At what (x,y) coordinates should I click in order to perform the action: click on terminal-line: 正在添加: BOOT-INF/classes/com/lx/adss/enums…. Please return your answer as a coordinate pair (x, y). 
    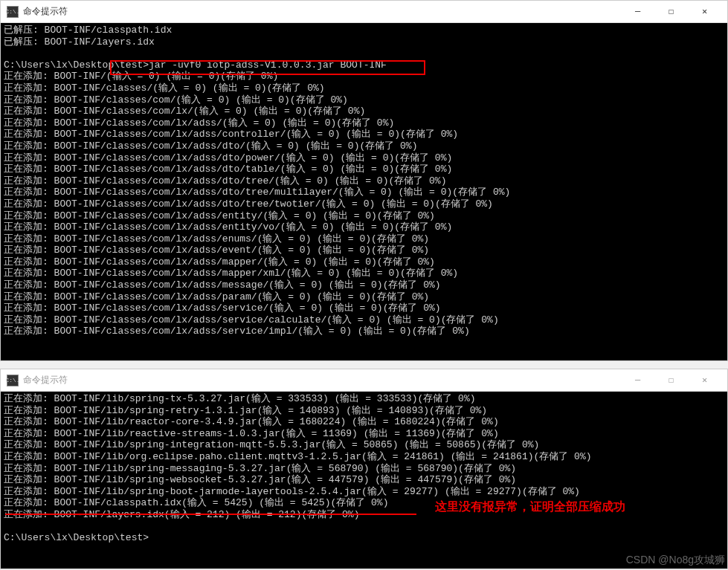
    Looking at the image, I should click on (364, 239).